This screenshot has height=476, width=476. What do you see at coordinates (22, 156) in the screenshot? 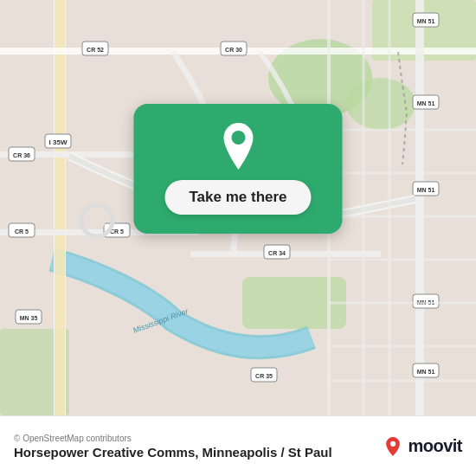
I see `svg-text: CR 36` at bounding box center [22, 156].